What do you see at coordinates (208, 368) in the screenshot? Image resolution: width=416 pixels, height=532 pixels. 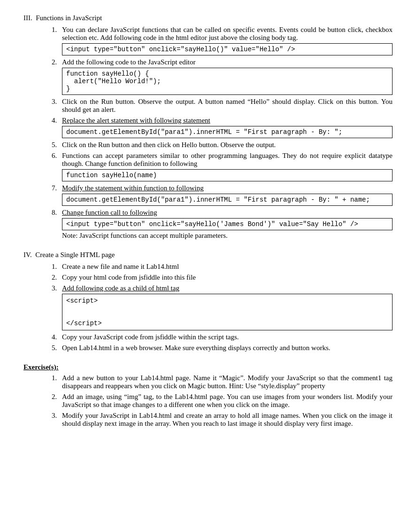 I see `exercises-title: Exercise(s):` at bounding box center [208, 368].